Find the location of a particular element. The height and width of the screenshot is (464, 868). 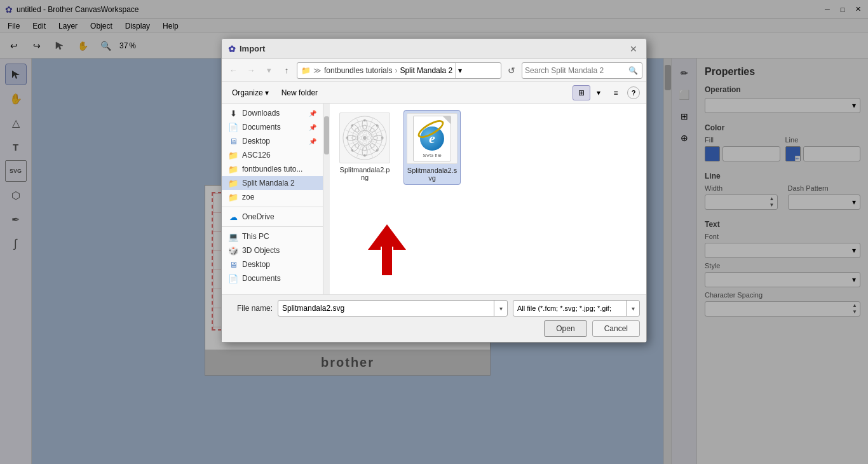

nav-forward-button: → is located at coordinates (251, 71).